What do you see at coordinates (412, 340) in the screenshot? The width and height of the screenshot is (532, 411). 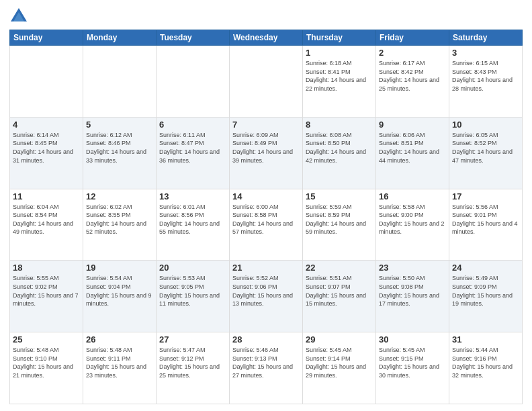 I see `day-number: 30` at bounding box center [412, 340].